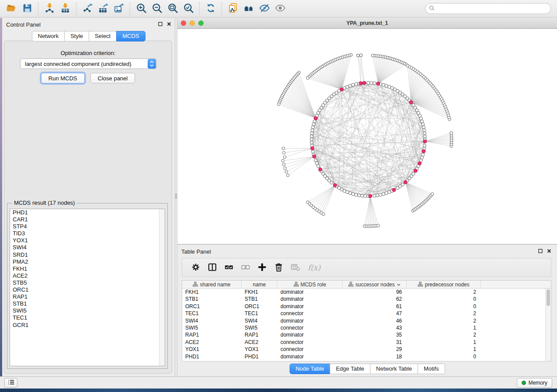 The image size is (557, 392). I want to click on close-table-panel-icon, so click(549, 251).